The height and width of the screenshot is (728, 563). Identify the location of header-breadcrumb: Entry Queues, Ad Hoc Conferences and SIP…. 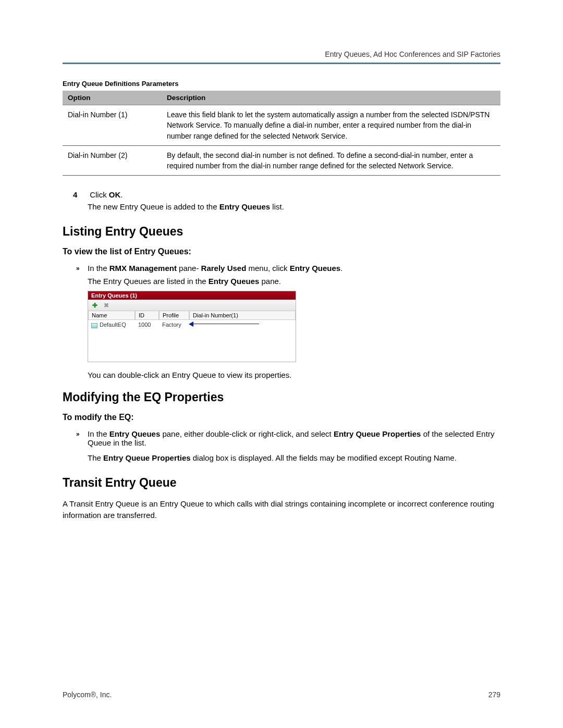
(282, 54).